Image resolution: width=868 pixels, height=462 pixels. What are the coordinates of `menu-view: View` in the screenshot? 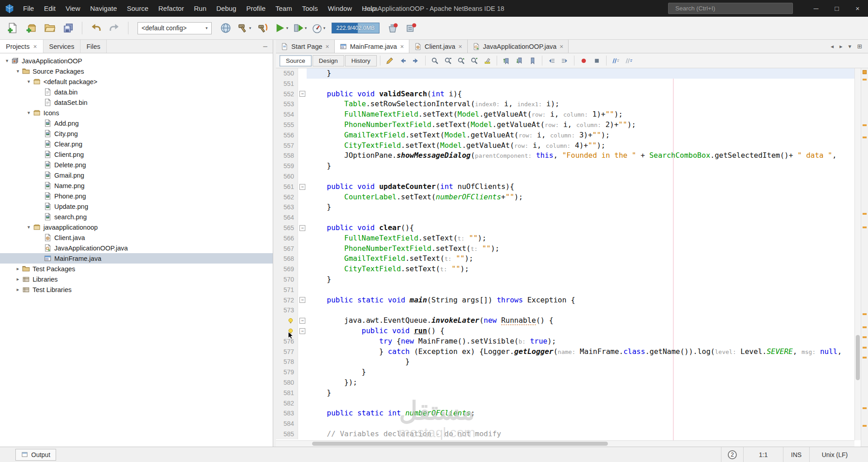 It's located at (73, 8).